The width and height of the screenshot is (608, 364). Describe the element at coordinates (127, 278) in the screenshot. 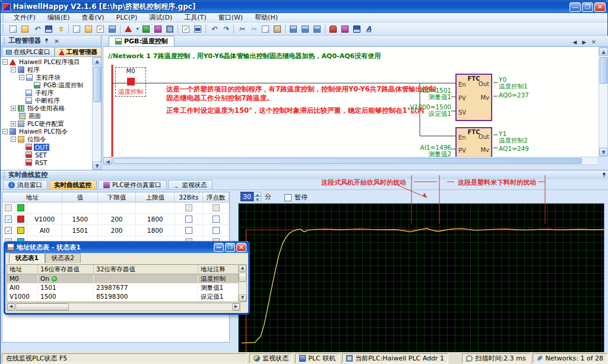

I see `address-status-window: 地址状态表 - 状态表1 — ❐ ✕ 状态表1 状态表2 地址 16位寄存器值 …` at that location.